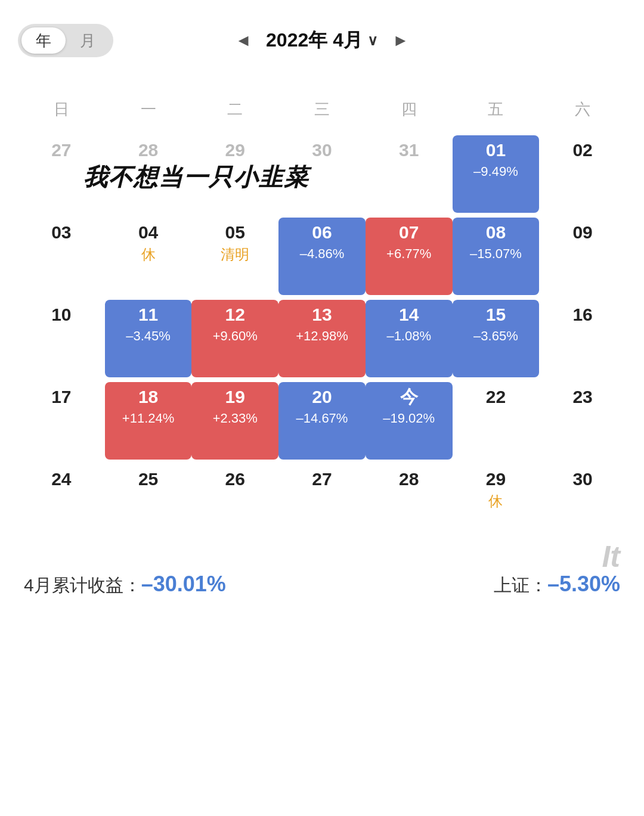 This screenshot has height=816, width=644. Describe the element at coordinates (582, 150) in the screenshot. I see `cal-day-number: 02` at that location.